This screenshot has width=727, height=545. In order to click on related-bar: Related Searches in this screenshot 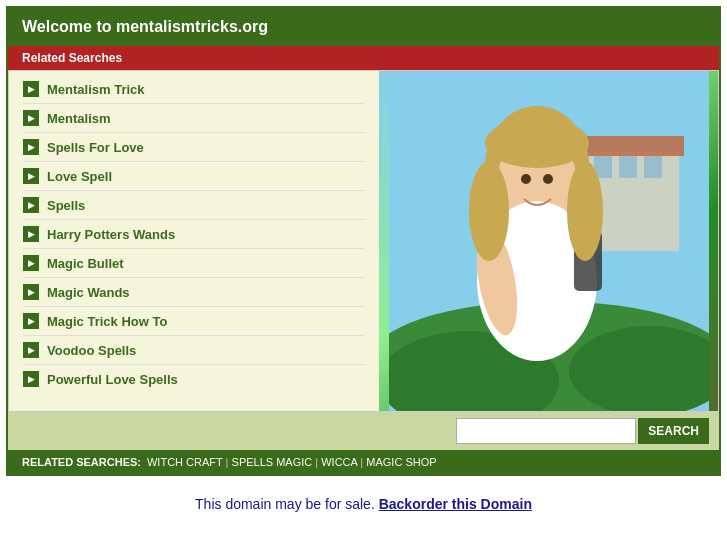, I will do `click(364, 58)`.